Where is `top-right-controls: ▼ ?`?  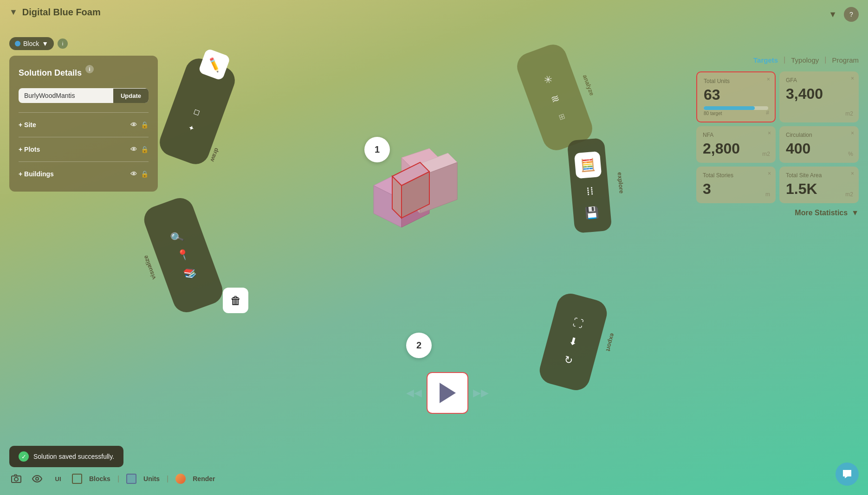 top-right-controls: ▼ ? is located at coordinates (844, 14).